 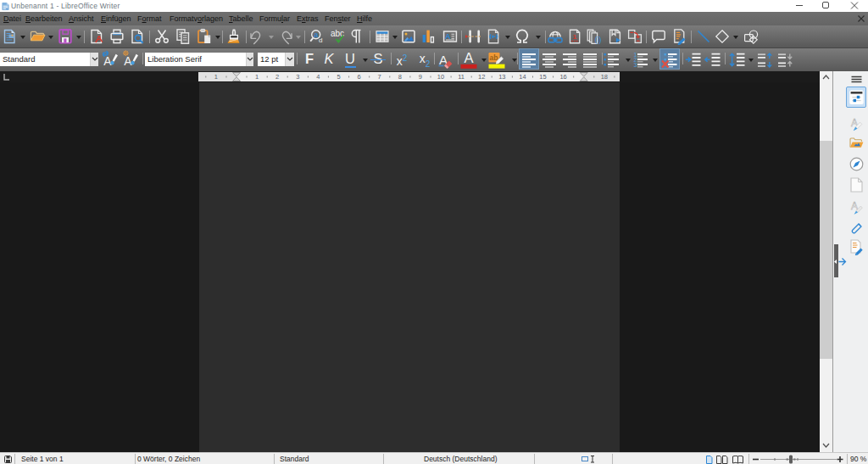 What do you see at coordinates (359, 76) in the screenshot?
I see `svg-text: 6` at bounding box center [359, 76].